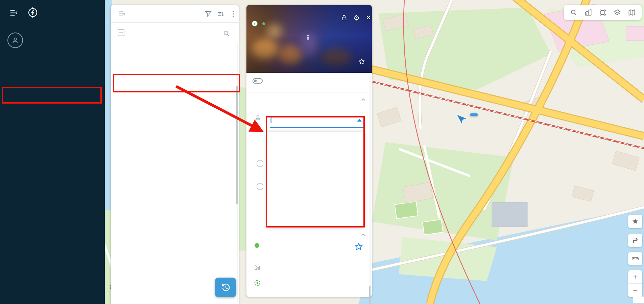 This screenshot has width=644, height=304. Describe the element at coordinates (617, 13) in the screenshot. I see `layers-icon` at that location.